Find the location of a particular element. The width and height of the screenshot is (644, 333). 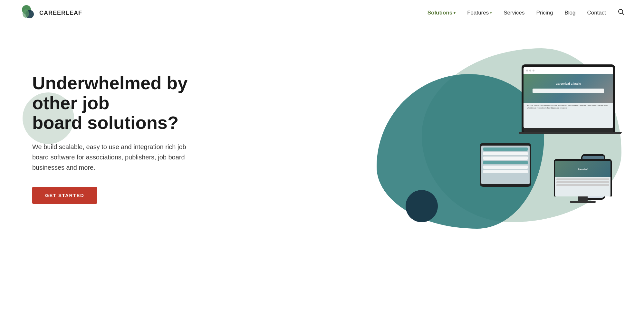

nav-pricing: Pricing is located at coordinates (544, 13).